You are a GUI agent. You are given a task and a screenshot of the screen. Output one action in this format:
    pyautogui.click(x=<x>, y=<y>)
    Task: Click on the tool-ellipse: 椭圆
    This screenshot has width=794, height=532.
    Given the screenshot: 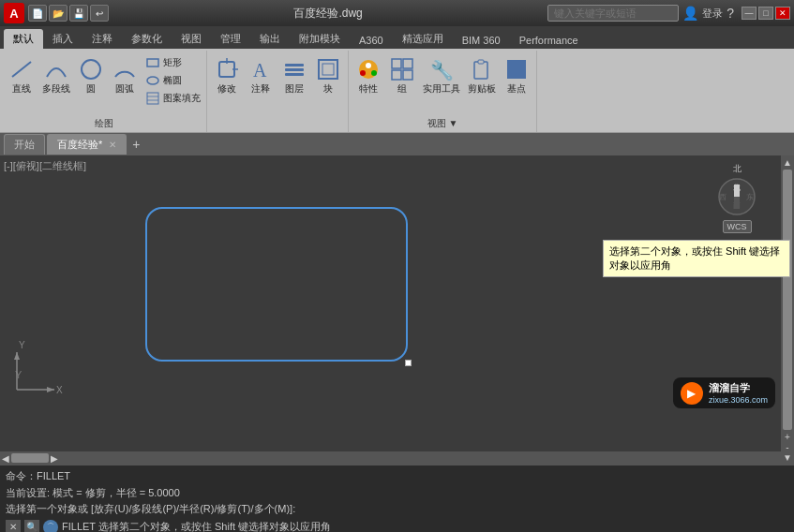 What is the action you would take?
    pyautogui.click(x=172, y=81)
    